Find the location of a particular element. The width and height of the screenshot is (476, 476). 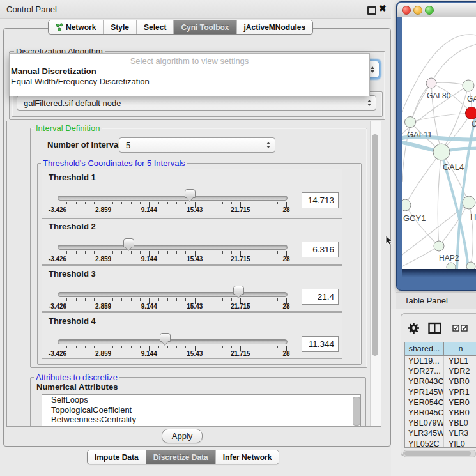

close-icon: ✖ is located at coordinates (383, 8).